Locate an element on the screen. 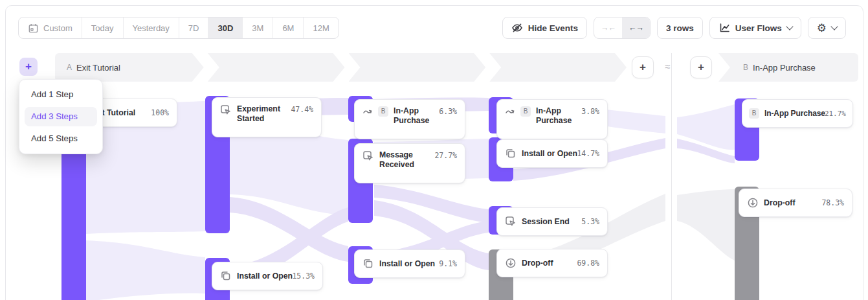  flow-b-header-band: B In-App Purchase is located at coordinates (788, 67).